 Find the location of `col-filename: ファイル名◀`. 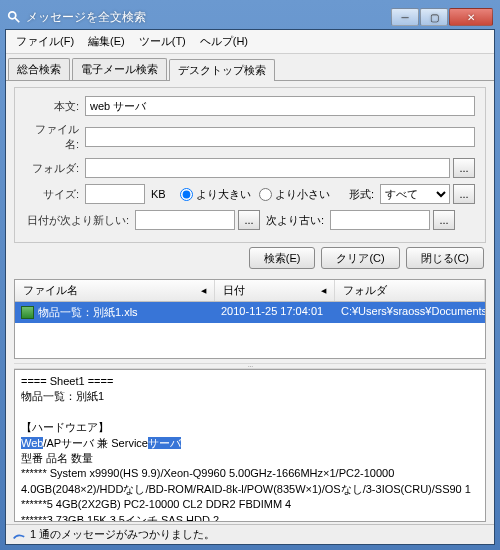

col-filename: ファイル名◀ is located at coordinates (115, 290).